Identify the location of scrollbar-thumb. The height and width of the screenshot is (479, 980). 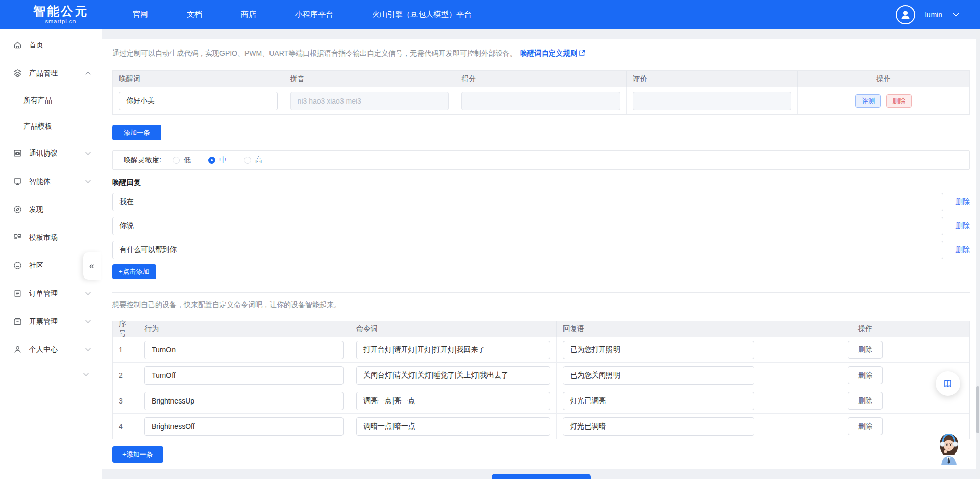
(978, 410).